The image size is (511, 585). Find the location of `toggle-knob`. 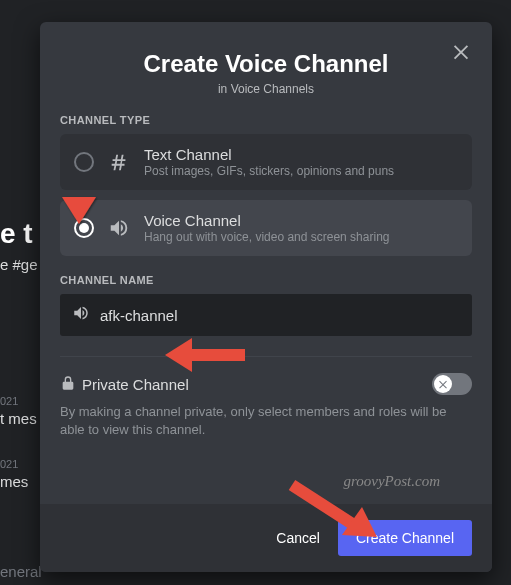

toggle-knob is located at coordinates (443, 384).